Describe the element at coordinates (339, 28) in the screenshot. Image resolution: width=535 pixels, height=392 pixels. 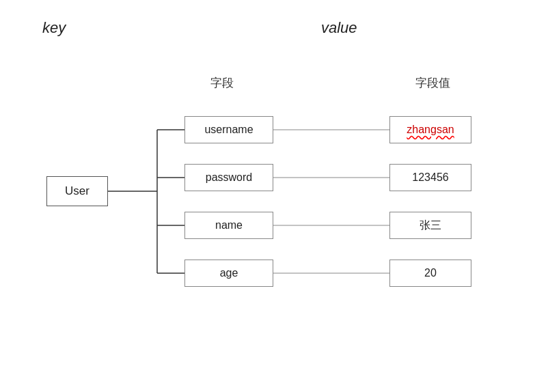
I see `header-value-label: value` at that location.